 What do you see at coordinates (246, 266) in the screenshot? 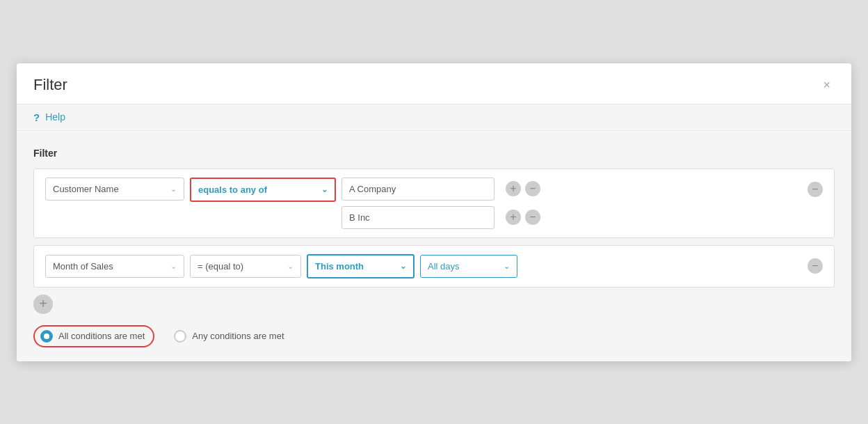
I see `operator-dropdown-2: = (equal to) ⌄` at bounding box center [246, 266].